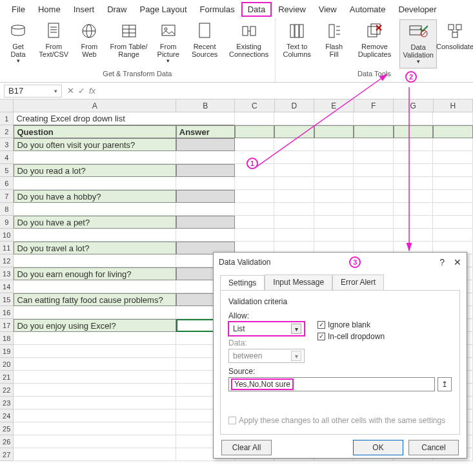  I want to click on row-header: 14, so click(6, 287).